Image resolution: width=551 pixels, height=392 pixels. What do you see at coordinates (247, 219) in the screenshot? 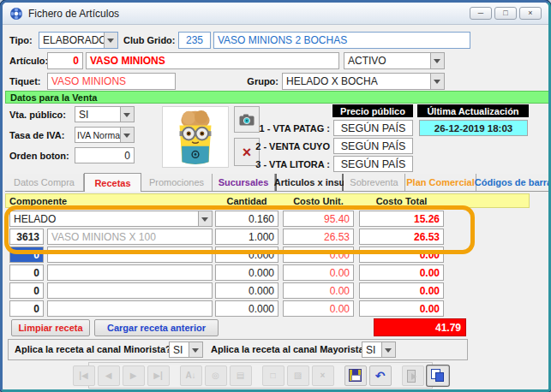
I see `quantity-input: 0.160` at bounding box center [247, 219].